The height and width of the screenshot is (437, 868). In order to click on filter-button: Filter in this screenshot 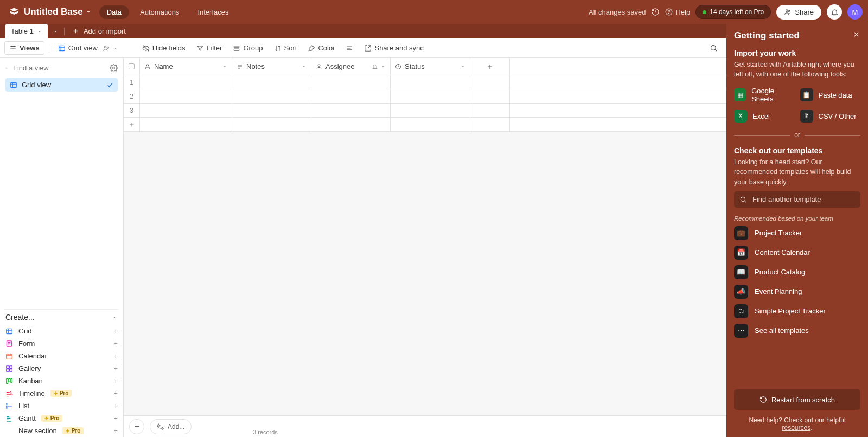, I will do `click(209, 48)`.